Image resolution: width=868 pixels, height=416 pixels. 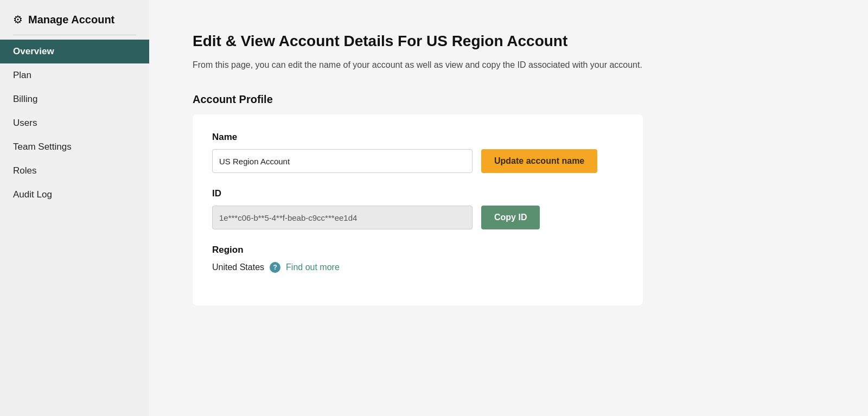 What do you see at coordinates (539, 161) in the screenshot?
I see `update-account-name-button: Update account name` at bounding box center [539, 161].